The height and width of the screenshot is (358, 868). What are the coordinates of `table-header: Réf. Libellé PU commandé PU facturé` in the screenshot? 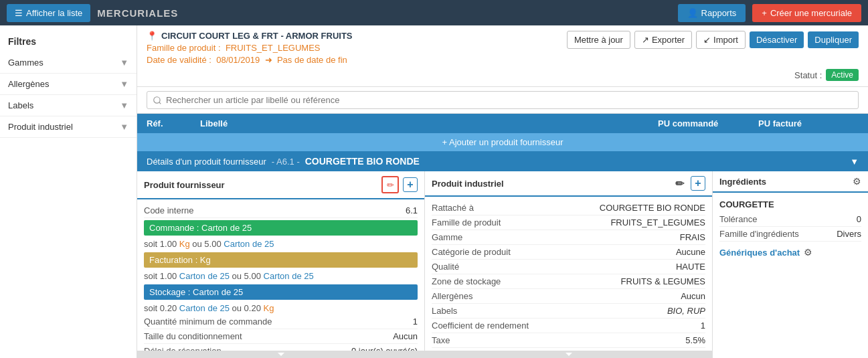 It's located at (503, 123).